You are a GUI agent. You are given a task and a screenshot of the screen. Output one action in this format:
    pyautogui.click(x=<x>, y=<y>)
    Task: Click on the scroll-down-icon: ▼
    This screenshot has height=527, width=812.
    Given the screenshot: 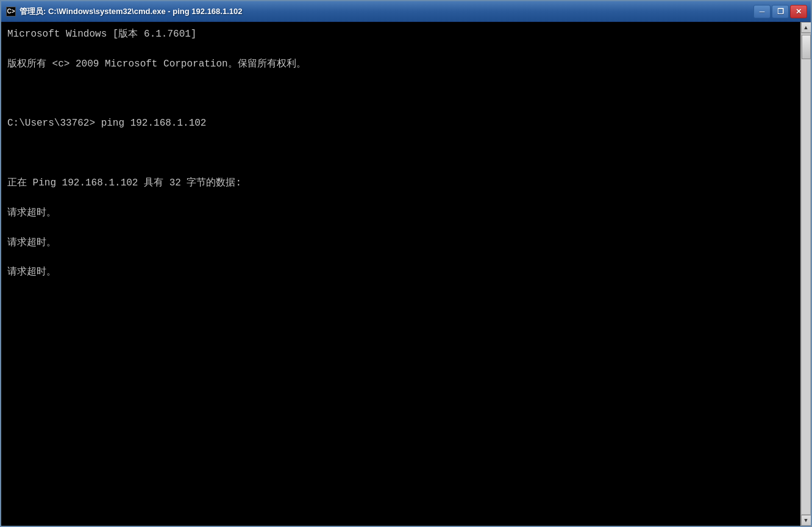 What is the action you would take?
    pyautogui.click(x=806, y=520)
    